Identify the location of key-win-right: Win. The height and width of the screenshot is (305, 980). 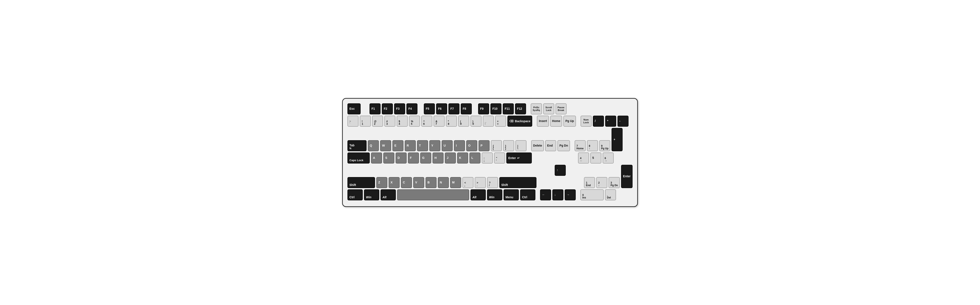
(495, 195).